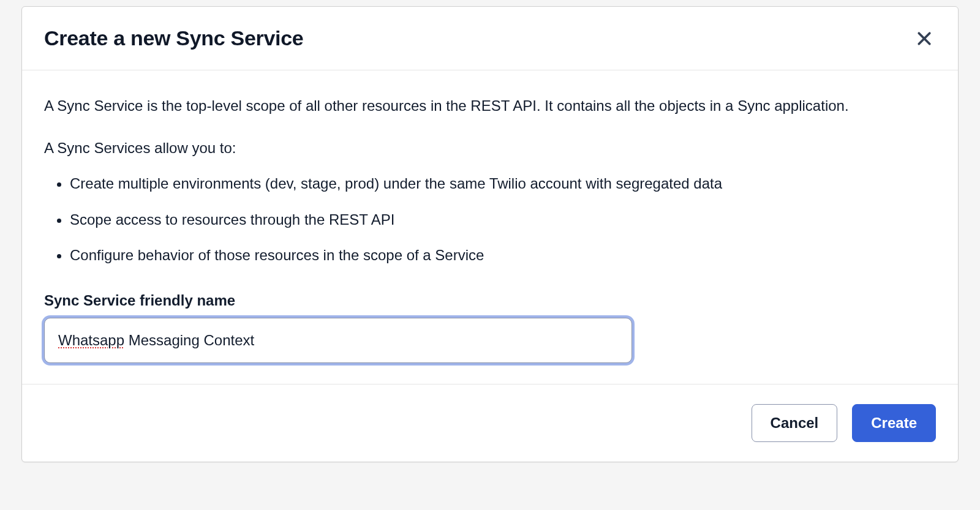 The height and width of the screenshot is (510, 980). Describe the element at coordinates (174, 38) in the screenshot. I see `dialog-title: Create a new Sync Service` at that location.